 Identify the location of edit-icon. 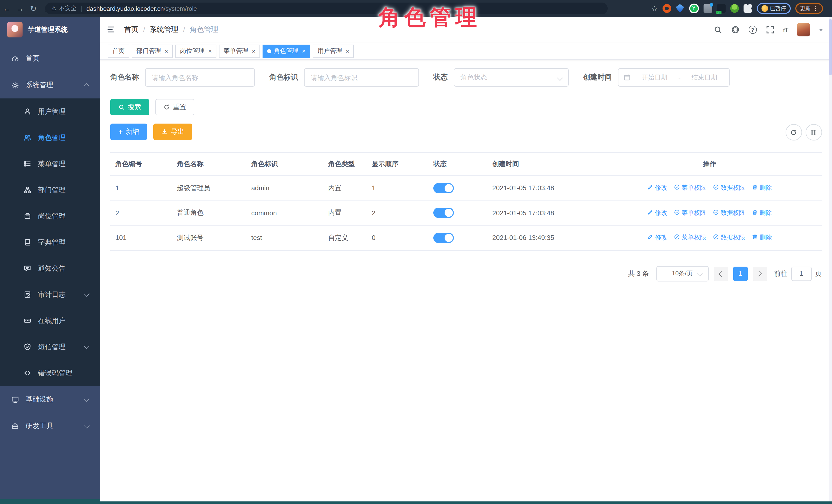
(650, 188).